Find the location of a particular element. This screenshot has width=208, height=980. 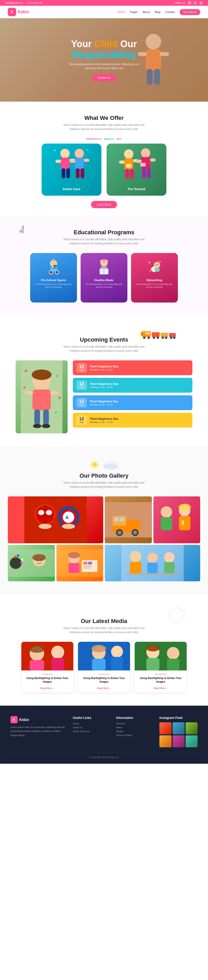

footer-link-contact: Get In Touch Us is located at coordinates (92, 731).